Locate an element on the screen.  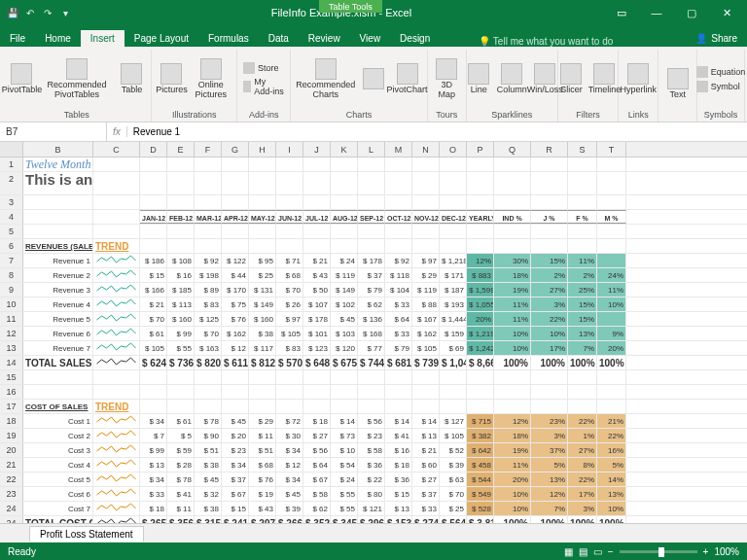
cell: $ 352 is located at coordinates (317, 519).